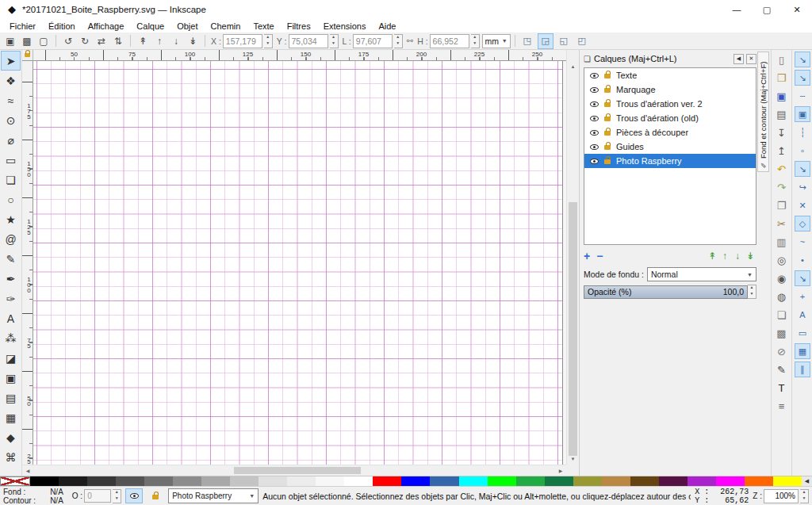 This screenshot has height=505, width=812. Describe the element at coordinates (782, 388) in the screenshot. I see `text-dialog-button: T` at that location.